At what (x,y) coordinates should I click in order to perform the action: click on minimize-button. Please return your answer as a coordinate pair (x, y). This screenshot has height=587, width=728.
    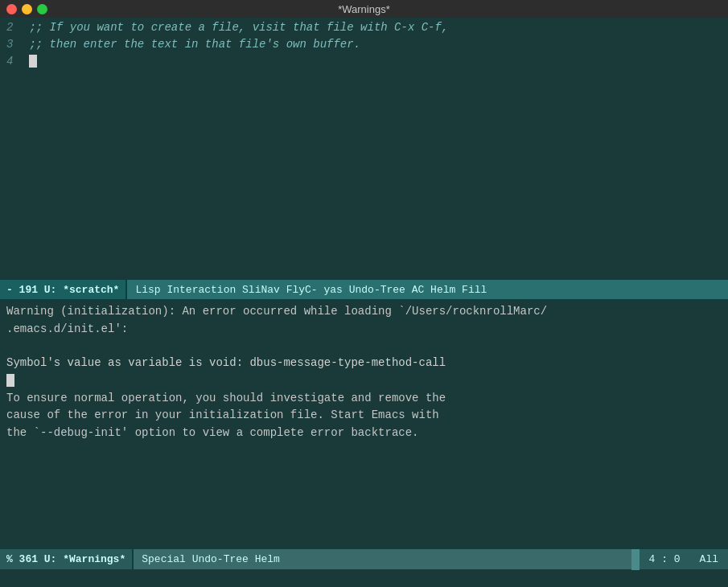
    Looking at the image, I should click on (27, 10).